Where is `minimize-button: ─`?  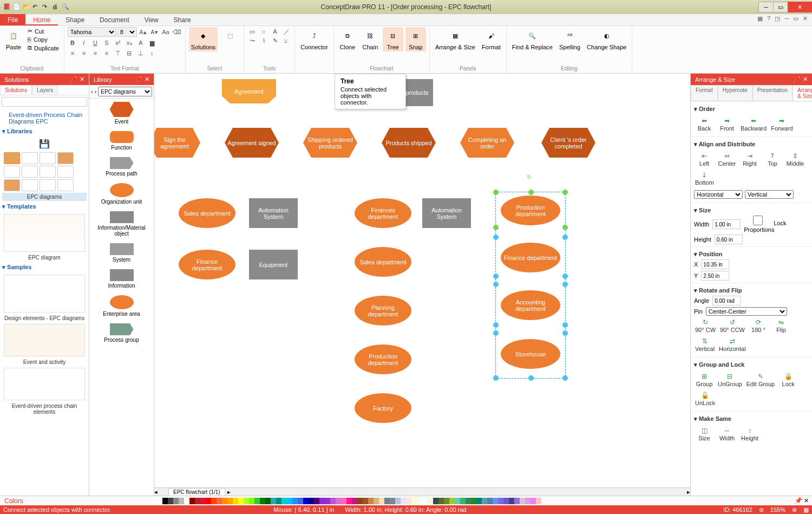
minimize-button: ─ is located at coordinates (766, 7).